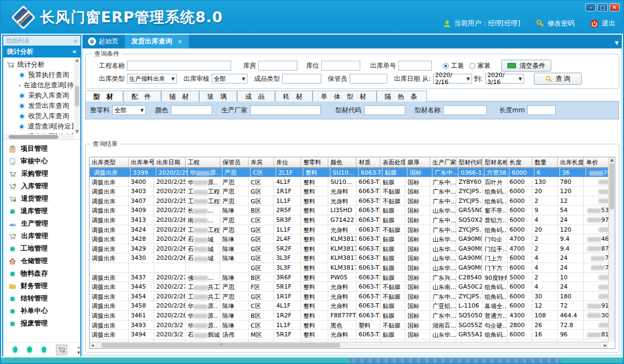  I want to click on table-row: 调拨出库34452020/2/27工共工程严思F区5R1F整料光身料6063-T…, so click(349, 287).